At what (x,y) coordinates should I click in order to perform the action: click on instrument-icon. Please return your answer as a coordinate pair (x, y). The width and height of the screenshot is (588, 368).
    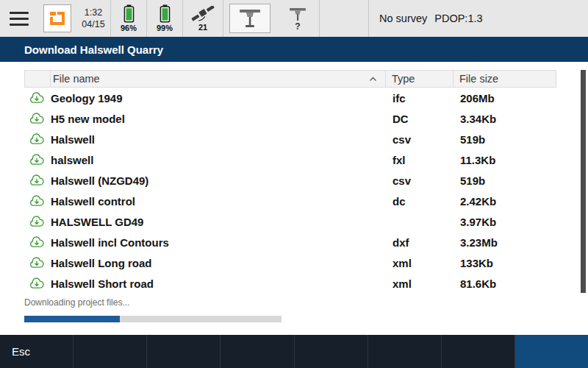
    Looking at the image, I should click on (298, 14).